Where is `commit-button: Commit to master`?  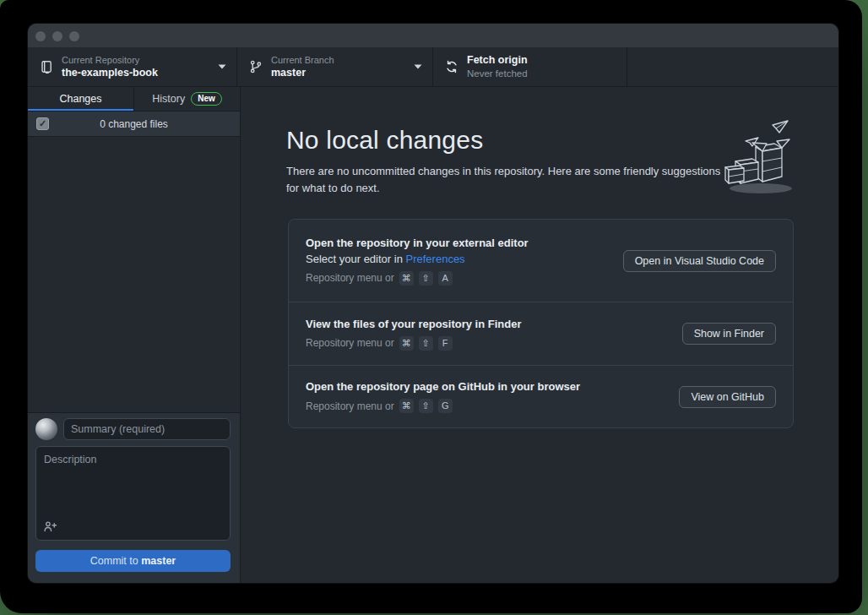
commit-button: Commit to master is located at coordinates (133, 561).